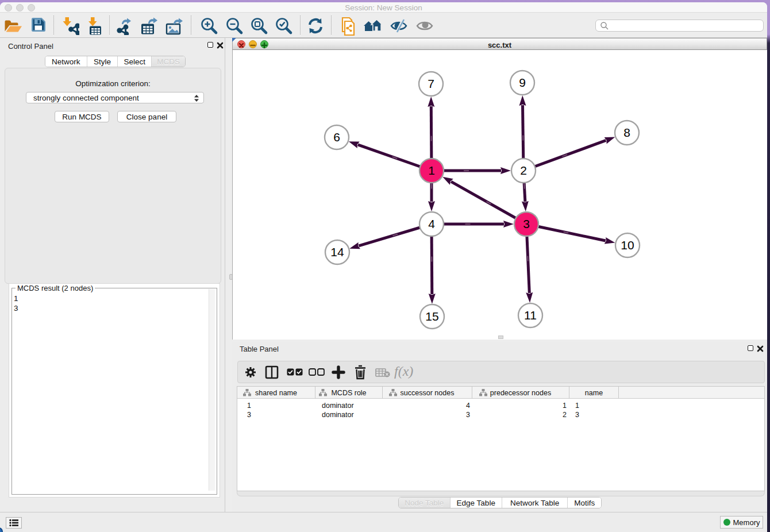 This screenshot has width=770, height=532. I want to click on svg-text: 1, so click(432, 170).